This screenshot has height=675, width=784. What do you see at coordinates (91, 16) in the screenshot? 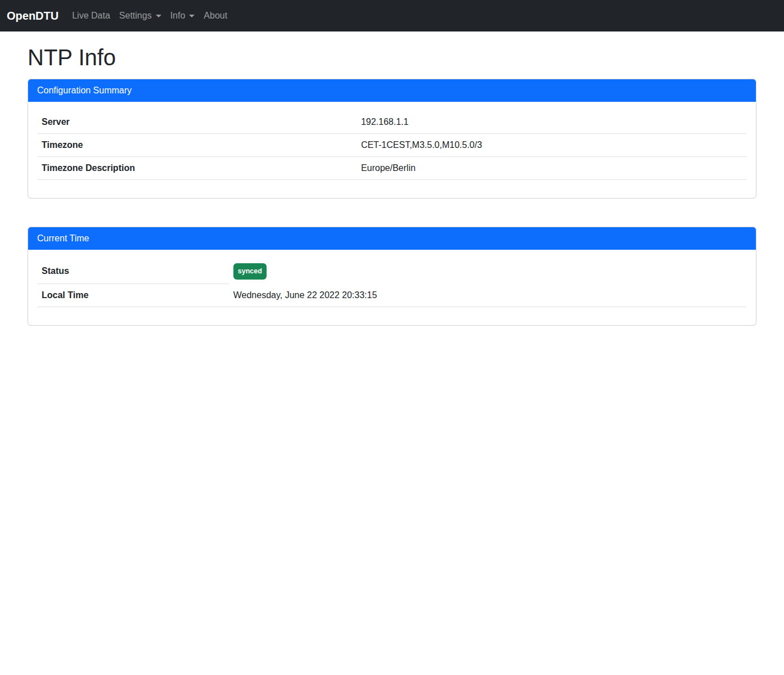
I see `nav-item-live-data: Live Data` at bounding box center [91, 16].